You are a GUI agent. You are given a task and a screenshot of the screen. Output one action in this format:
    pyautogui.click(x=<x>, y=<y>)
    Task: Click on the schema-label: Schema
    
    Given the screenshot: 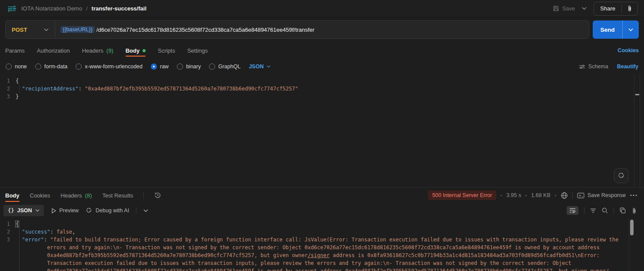 What is the action you would take?
    pyautogui.click(x=598, y=67)
    